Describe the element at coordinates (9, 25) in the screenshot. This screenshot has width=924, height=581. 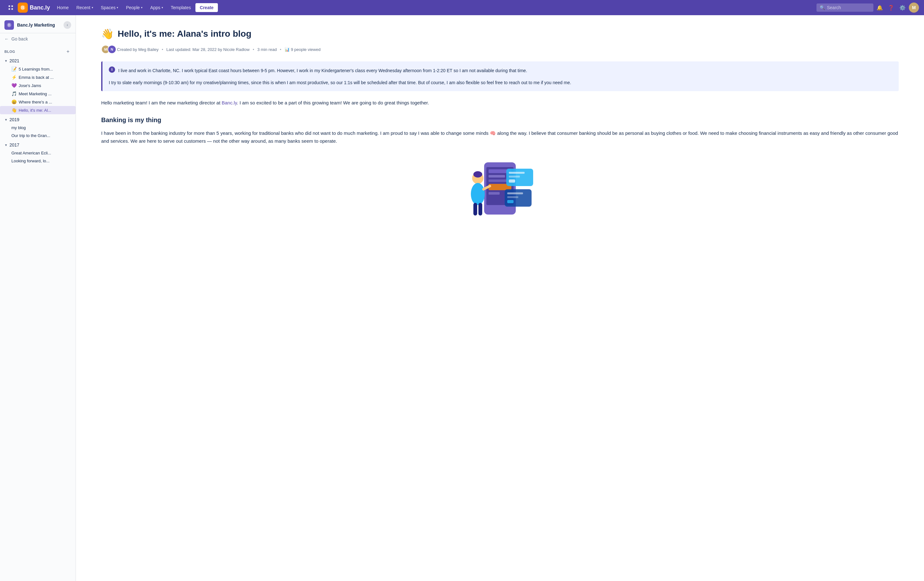
I see `space-icon: B` at that location.